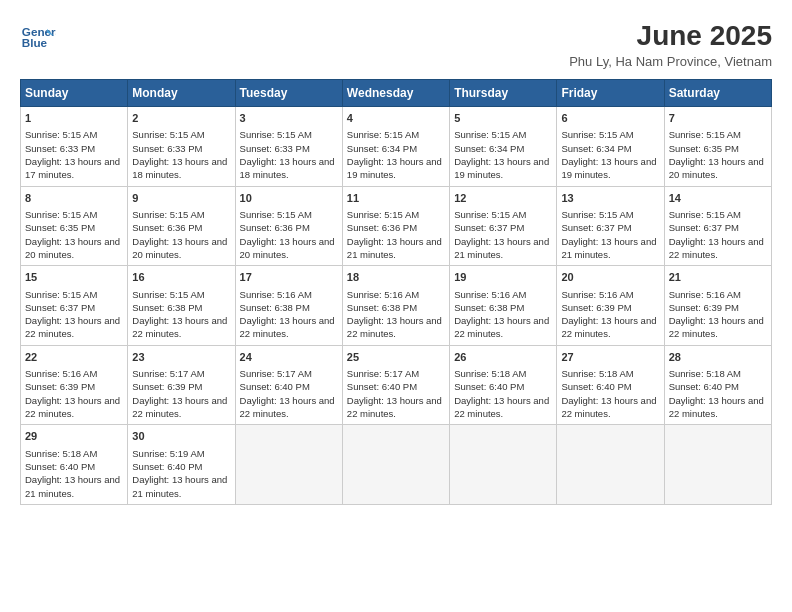  I want to click on calendar-day-cell: 24Sunrise: 5:17 AMSunset: 6:40 PMDayligh…, so click(288, 385).